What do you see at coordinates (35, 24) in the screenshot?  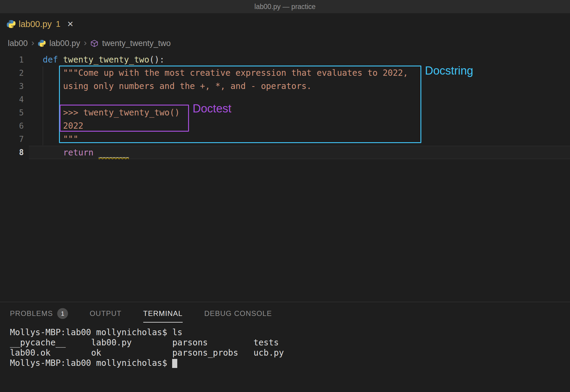 I see `tab-label: lab00.py` at bounding box center [35, 24].